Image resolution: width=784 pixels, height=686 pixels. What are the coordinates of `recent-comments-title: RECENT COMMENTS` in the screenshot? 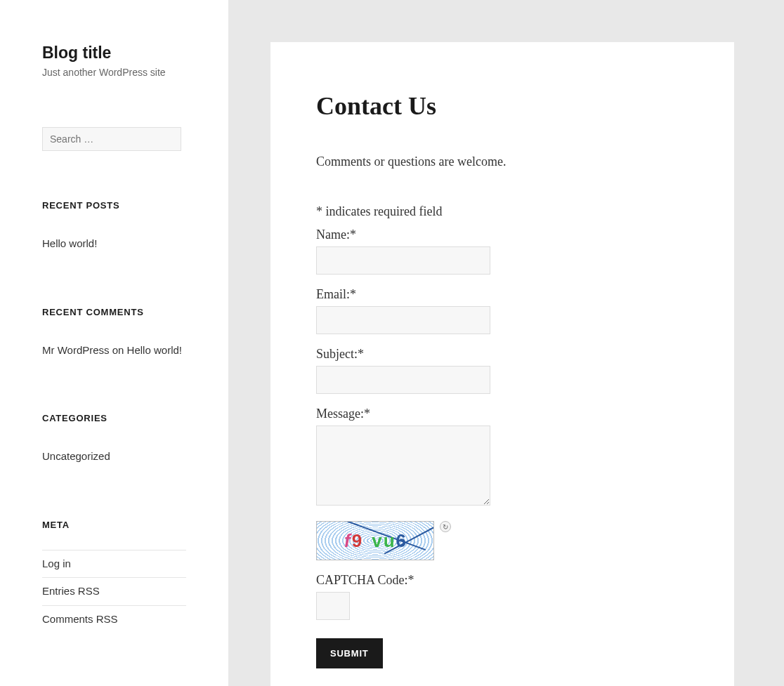 It's located at (114, 312).